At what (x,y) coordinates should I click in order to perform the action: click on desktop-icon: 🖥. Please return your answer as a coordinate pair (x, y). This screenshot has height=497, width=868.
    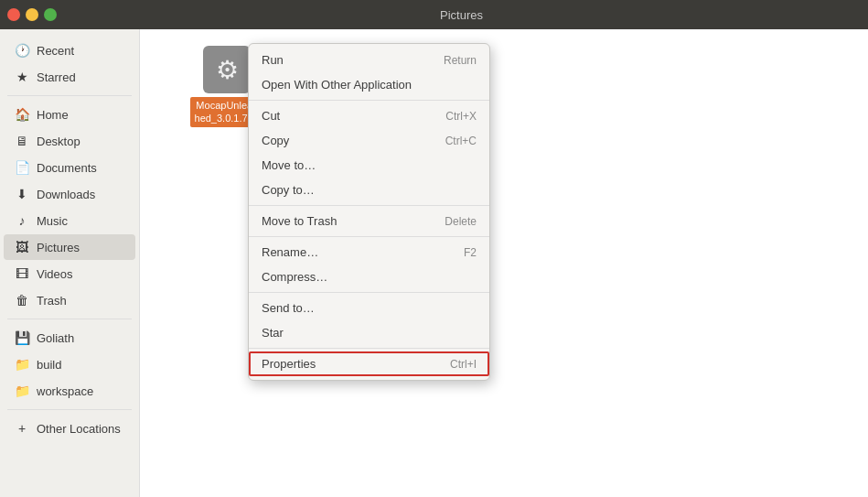
    Looking at the image, I should click on (22, 141).